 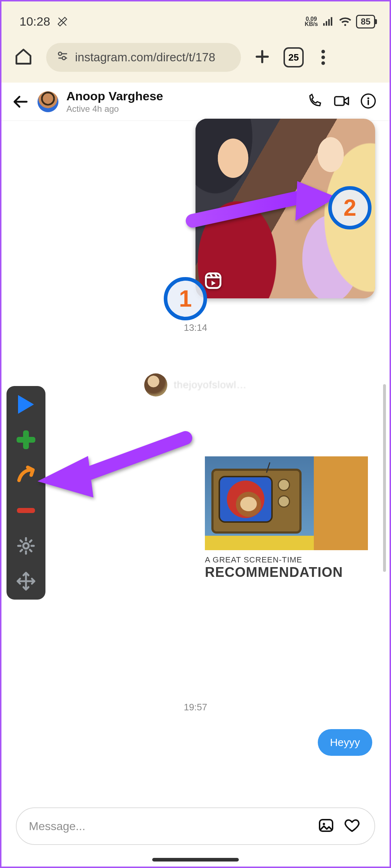 I want to click on minus-tool-icon, so click(x=26, y=510).